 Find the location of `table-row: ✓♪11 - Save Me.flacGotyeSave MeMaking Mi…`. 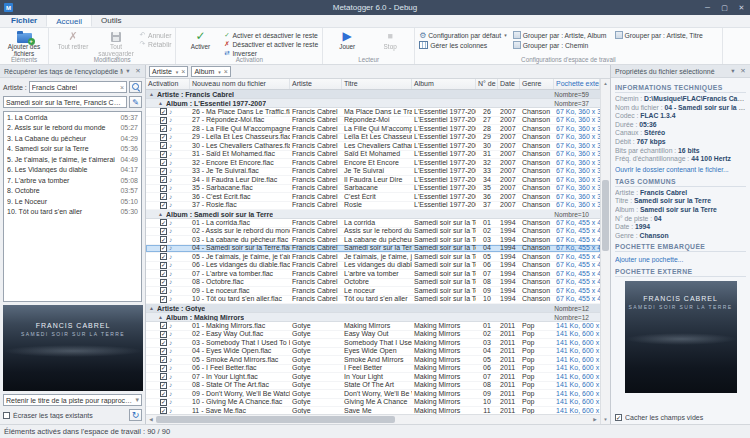

table-row: ✓♪11 - Save Me.flacGotyeSave MeMaking Mi… is located at coordinates (373, 410).